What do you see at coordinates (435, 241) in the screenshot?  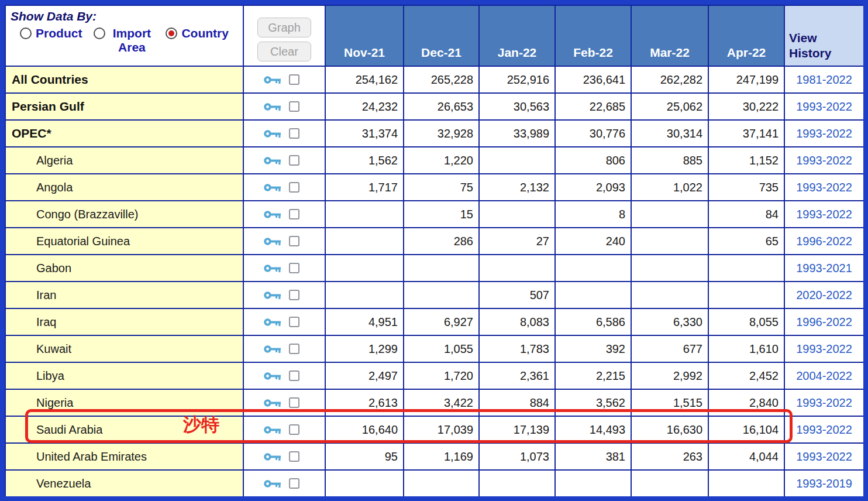 I see `table-row: Equatorial Guinea 286 27 240 65` at bounding box center [435, 241].